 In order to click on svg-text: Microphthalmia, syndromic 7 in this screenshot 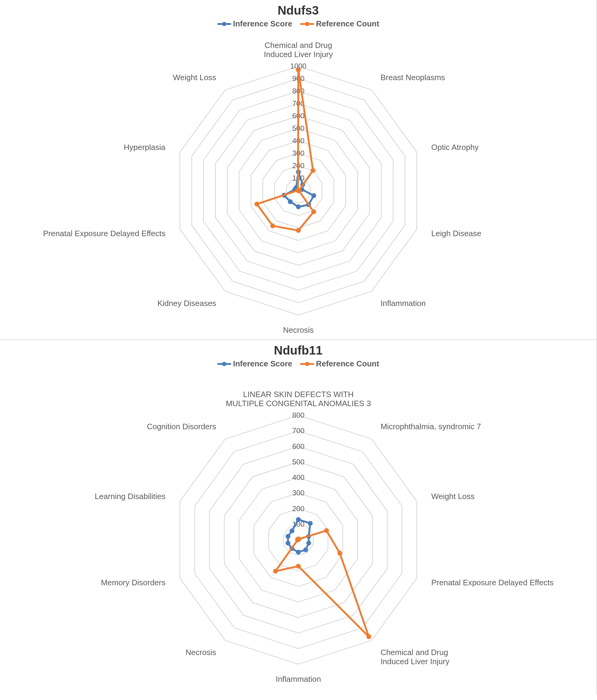, I will do `click(431, 426)`.